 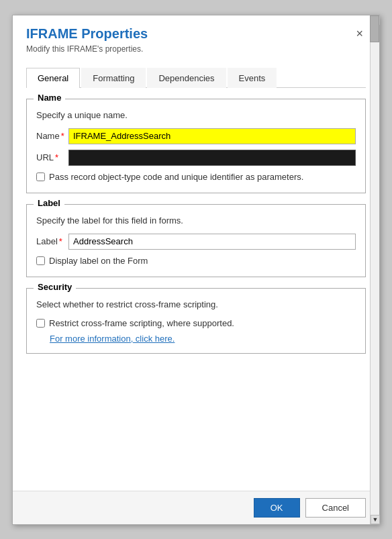 What do you see at coordinates (56, 157) in the screenshot?
I see `url-required-star: *` at bounding box center [56, 157].